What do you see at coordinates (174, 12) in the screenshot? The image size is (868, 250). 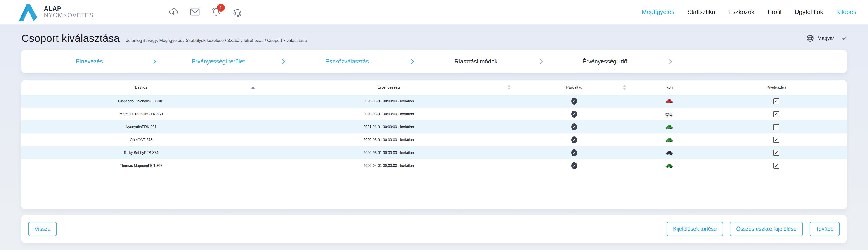 I see `cloud-download-icon` at bounding box center [174, 12].